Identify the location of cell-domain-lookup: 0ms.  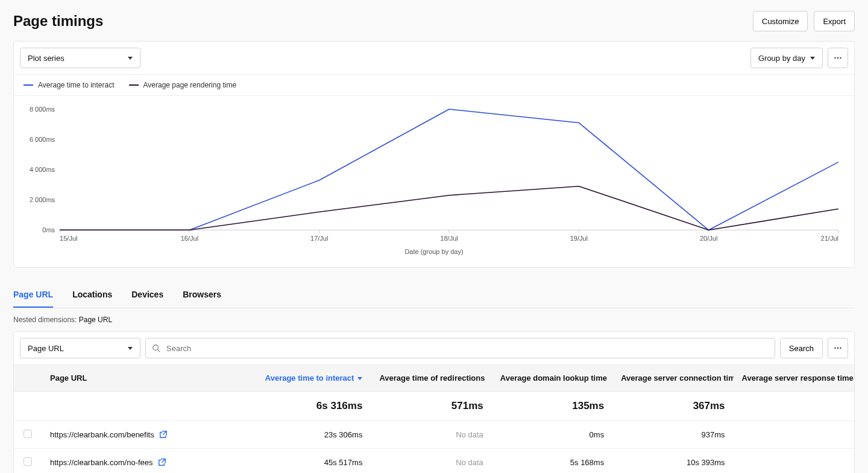
(552, 435).